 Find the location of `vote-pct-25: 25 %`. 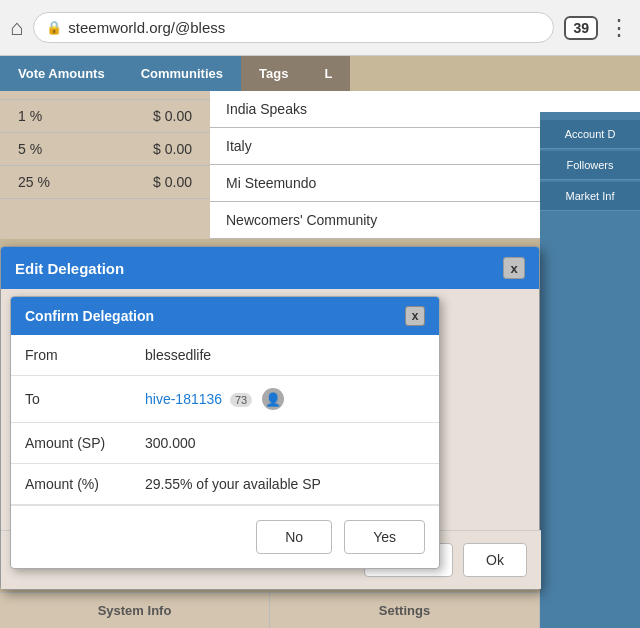

vote-pct-25: 25 % is located at coordinates (34, 182).